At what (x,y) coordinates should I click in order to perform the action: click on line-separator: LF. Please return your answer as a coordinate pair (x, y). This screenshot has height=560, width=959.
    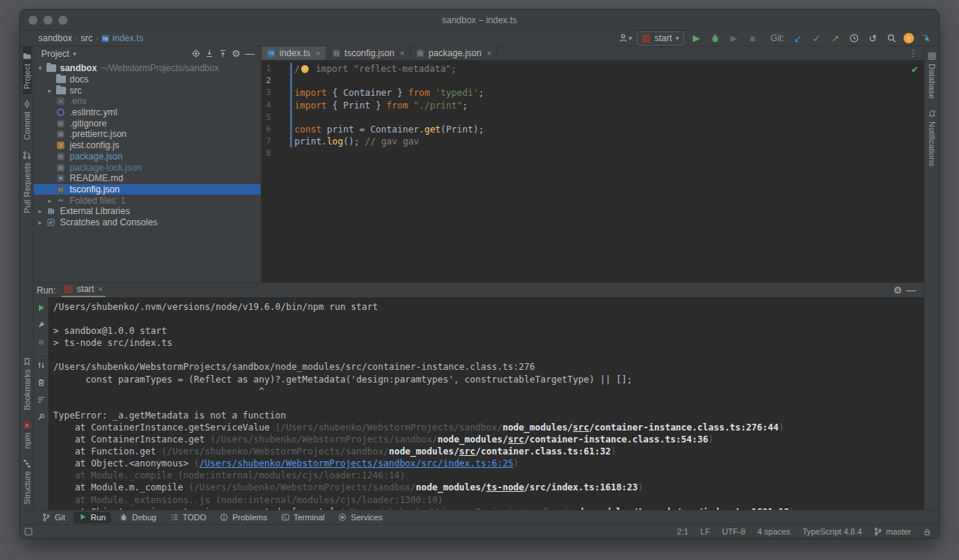
    Looking at the image, I should click on (706, 532).